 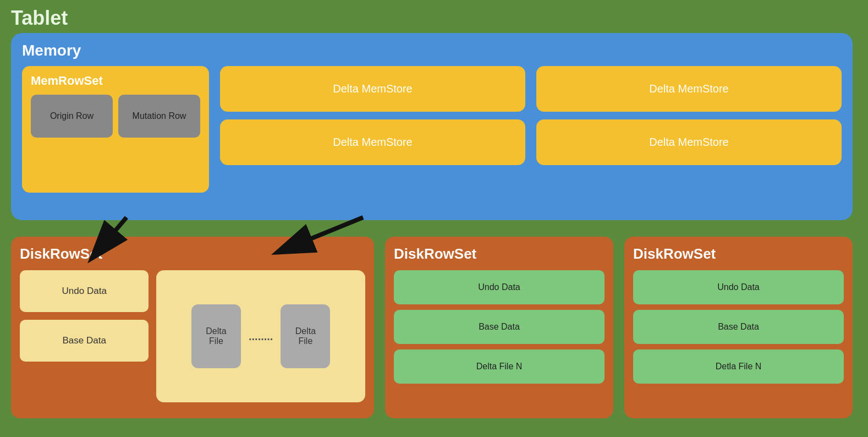 What do you see at coordinates (499, 327) in the screenshot?
I see `small1-base-data: Base Data` at bounding box center [499, 327].